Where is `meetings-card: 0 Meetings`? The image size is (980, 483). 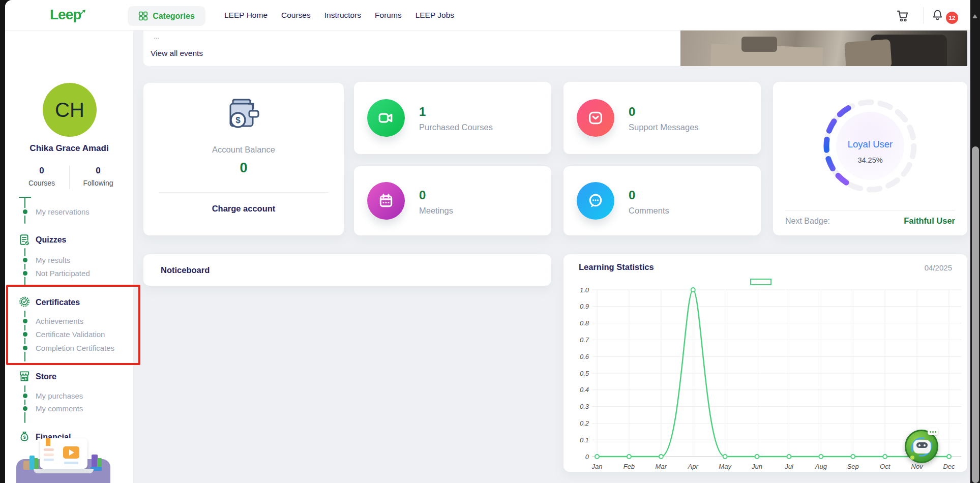
meetings-card: 0 Meetings is located at coordinates (453, 201).